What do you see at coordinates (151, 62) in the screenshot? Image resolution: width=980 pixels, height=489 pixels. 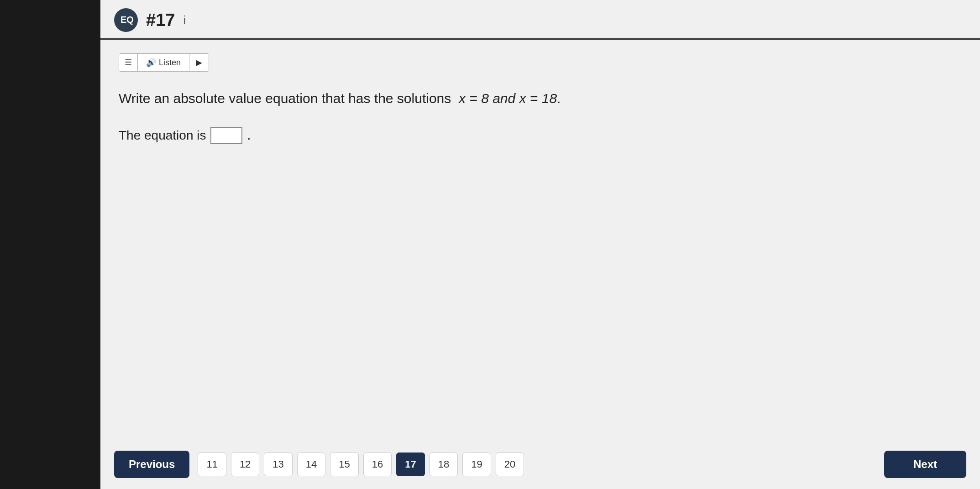 I see `speaker-icon: 🔊` at bounding box center [151, 62].